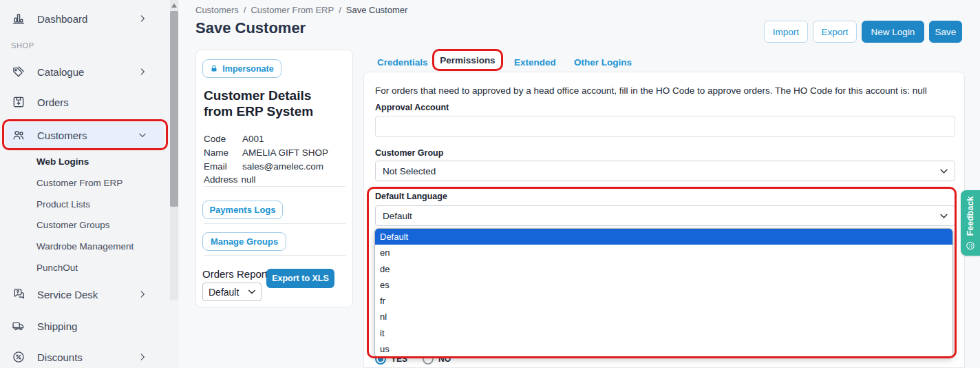  What do you see at coordinates (283, 167) in the screenshot?
I see `field-value: sales@amelec.com` at bounding box center [283, 167].